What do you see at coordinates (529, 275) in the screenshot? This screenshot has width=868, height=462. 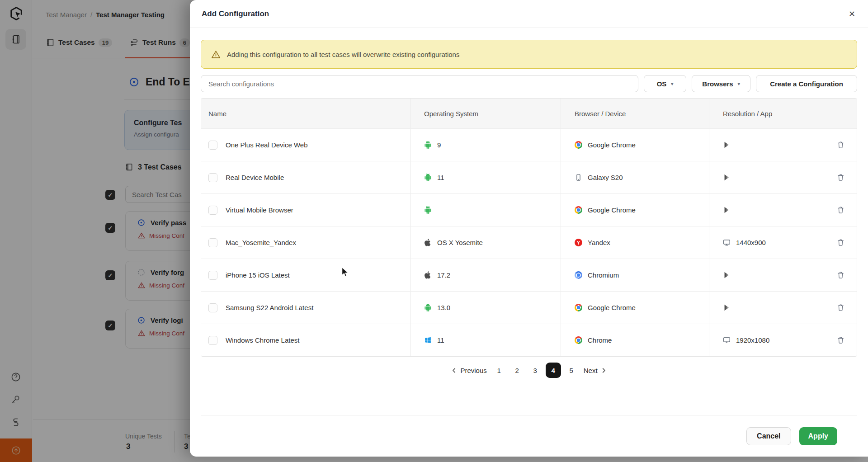 I see `table-row: iPhone 15 iOS Latest 17.2 Chromium` at bounding box center [529, 275].